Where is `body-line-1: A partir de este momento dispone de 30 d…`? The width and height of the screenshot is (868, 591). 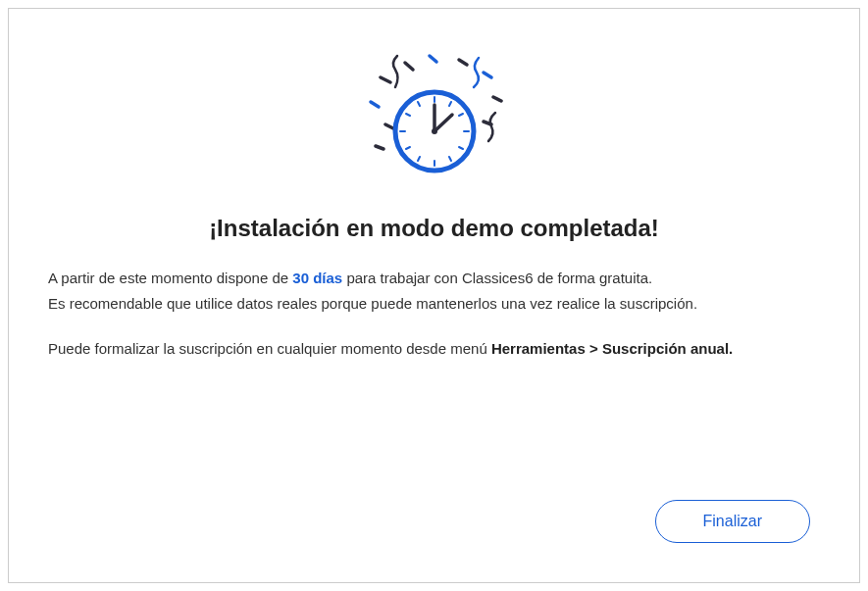 body-line-1: A partir de este momento dispone de 30 d… is located at coordinates (434, 278).